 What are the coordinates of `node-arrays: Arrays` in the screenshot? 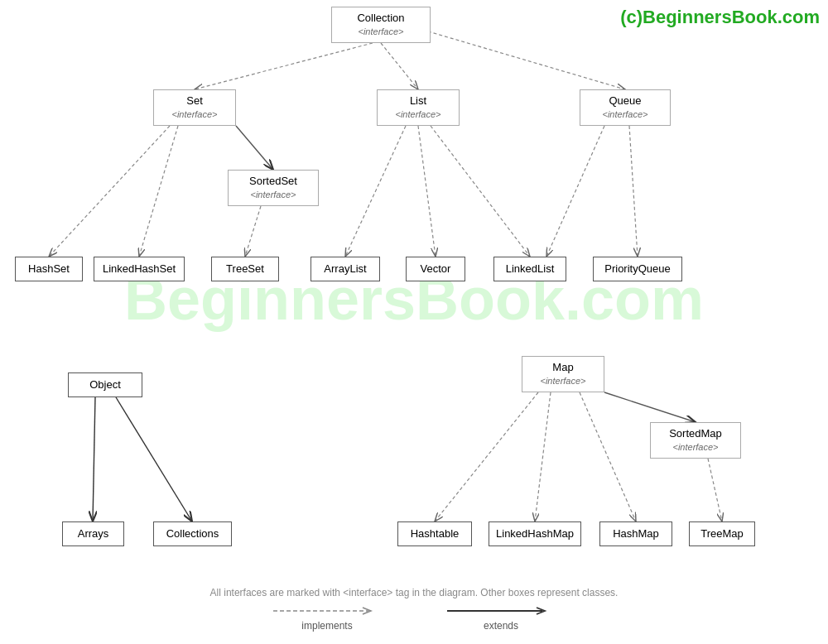 It's located at (93, 534).